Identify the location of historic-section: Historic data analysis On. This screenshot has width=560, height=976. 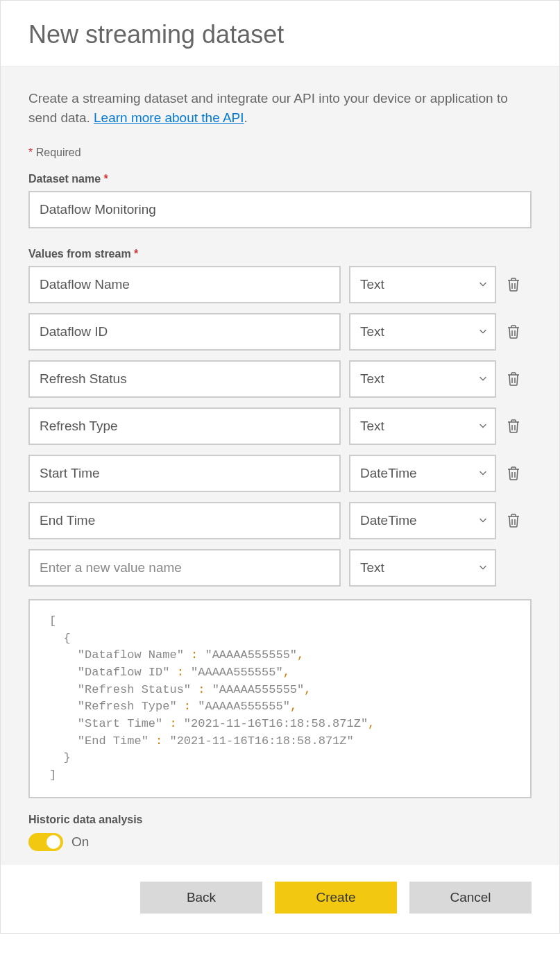
(280, 832).